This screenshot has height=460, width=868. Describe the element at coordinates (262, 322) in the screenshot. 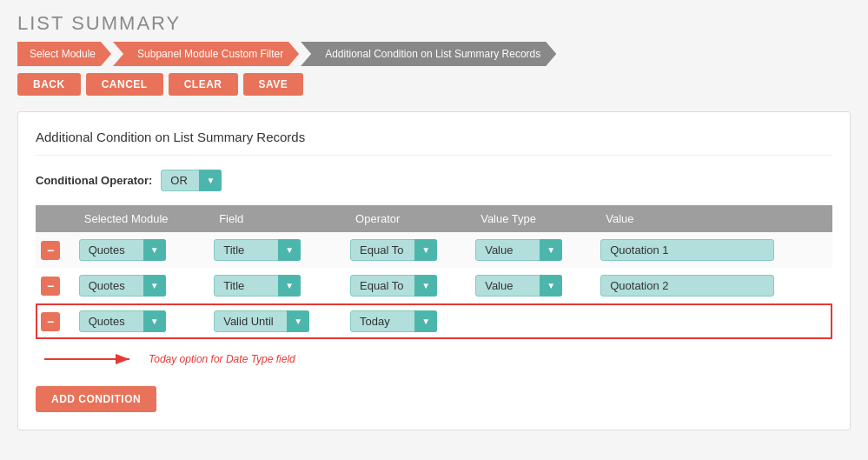

I see `field-select-wrapper-h: Valid Until ▼` at that location.